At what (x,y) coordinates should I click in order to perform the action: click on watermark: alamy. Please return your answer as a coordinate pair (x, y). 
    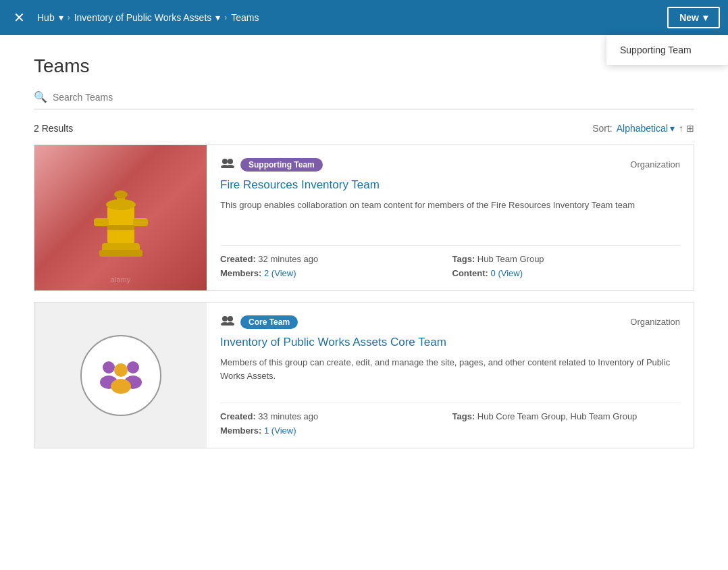
    Looking at the image, I should click on (120, 280).